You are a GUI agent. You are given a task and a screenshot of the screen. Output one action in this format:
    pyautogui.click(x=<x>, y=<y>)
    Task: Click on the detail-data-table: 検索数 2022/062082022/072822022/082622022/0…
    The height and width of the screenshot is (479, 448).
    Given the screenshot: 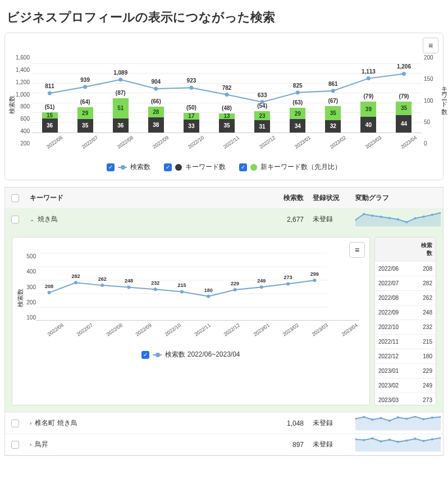 What is the action you would take?
    pyautogui.click(x=405, y=321)
    